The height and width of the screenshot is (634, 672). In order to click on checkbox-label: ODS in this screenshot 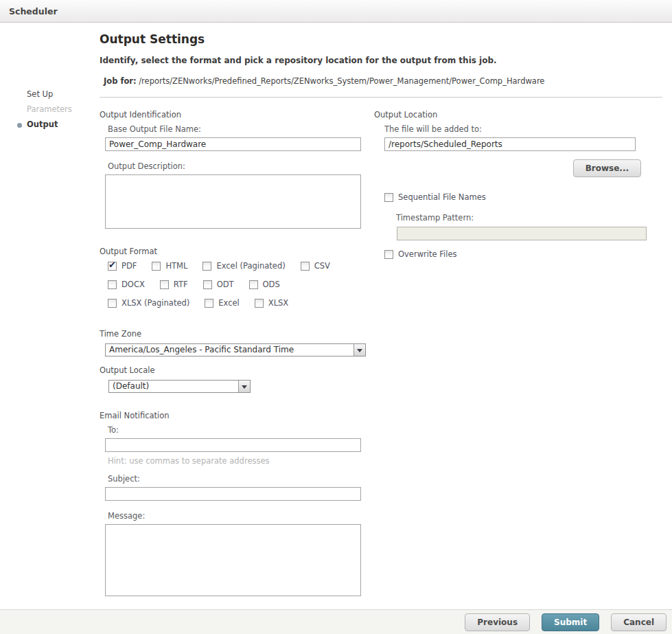, I will do `click(272, 284)`.